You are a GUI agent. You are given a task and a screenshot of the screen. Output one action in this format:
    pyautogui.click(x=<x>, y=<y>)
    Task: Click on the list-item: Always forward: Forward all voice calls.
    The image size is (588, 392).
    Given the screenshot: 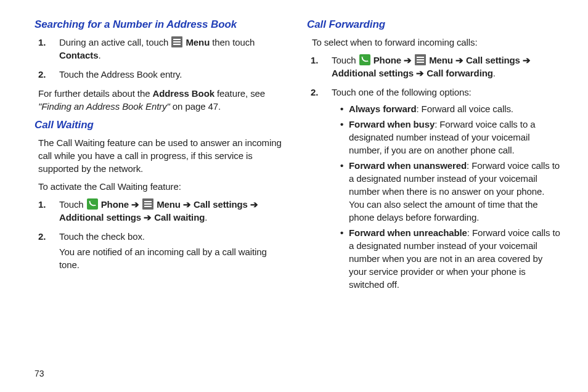 What is the action you would take?
    pyautogui.click(x=451, y=108)
    